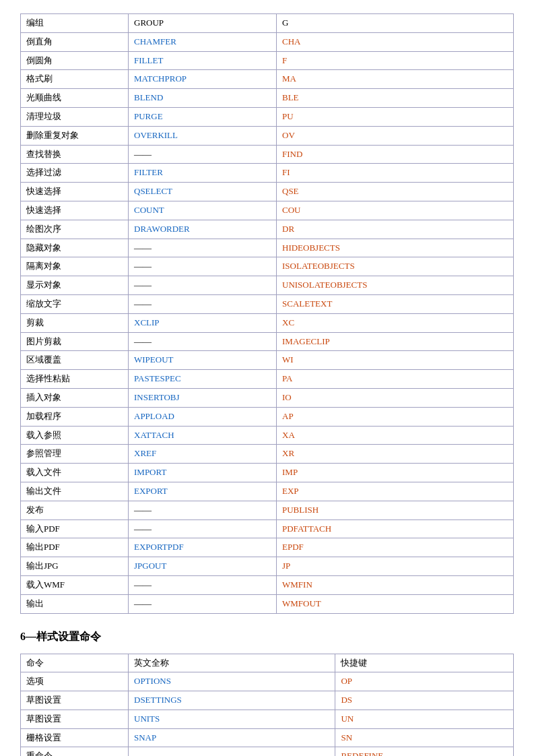 The height and width of the screenshot is (756, 534). Describe the element at coordinates (267, 473) in the screenshot. I see `table-row: 载入文件IMPORTIMP` at that location.